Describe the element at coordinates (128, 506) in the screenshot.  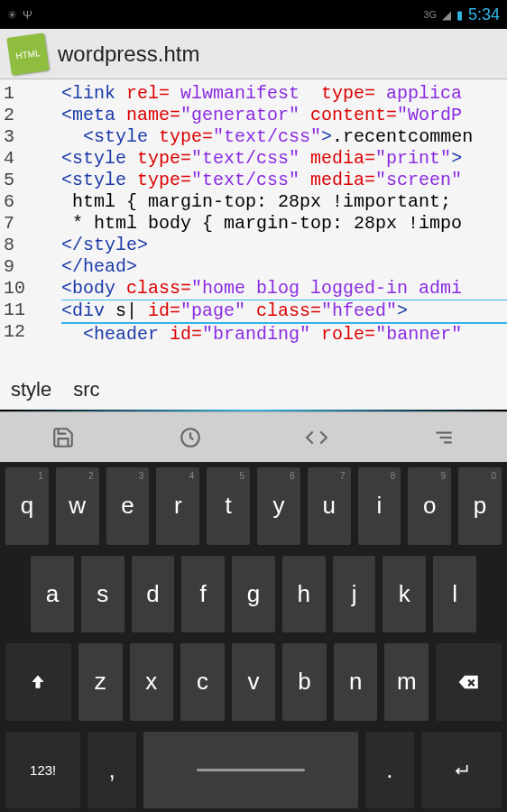
I see `key-e: 3e` at that location.